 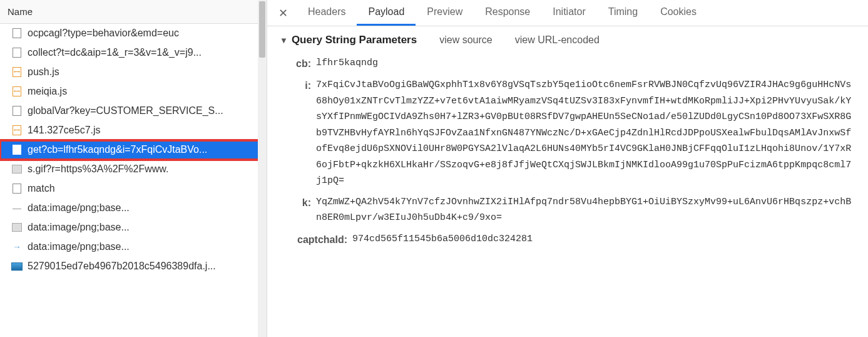 What do you see at coordinates (98, 169) in the screenshot?
I see `request-label: s.gif?r=https%3A%2F%2Fwww.` at bounding box center [98, 169].